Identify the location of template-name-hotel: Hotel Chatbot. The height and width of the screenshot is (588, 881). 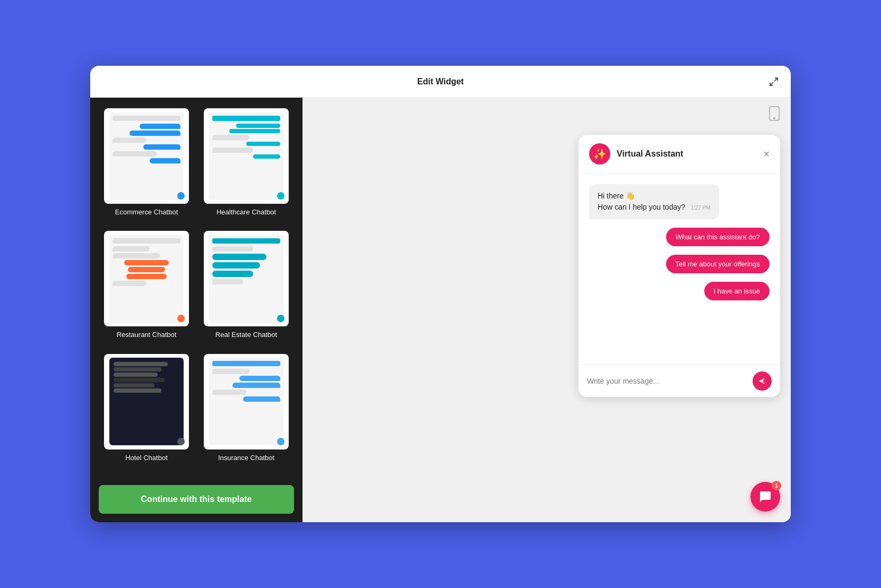
(146, 457).